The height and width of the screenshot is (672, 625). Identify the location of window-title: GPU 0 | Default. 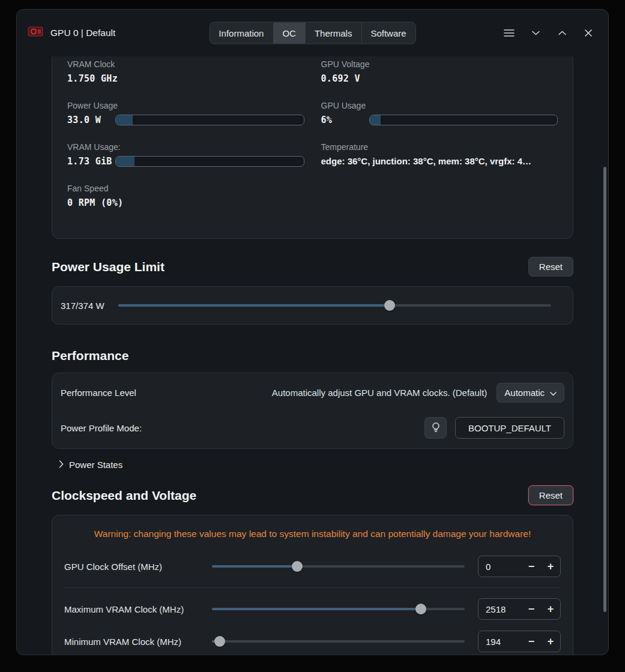
(83, 33).